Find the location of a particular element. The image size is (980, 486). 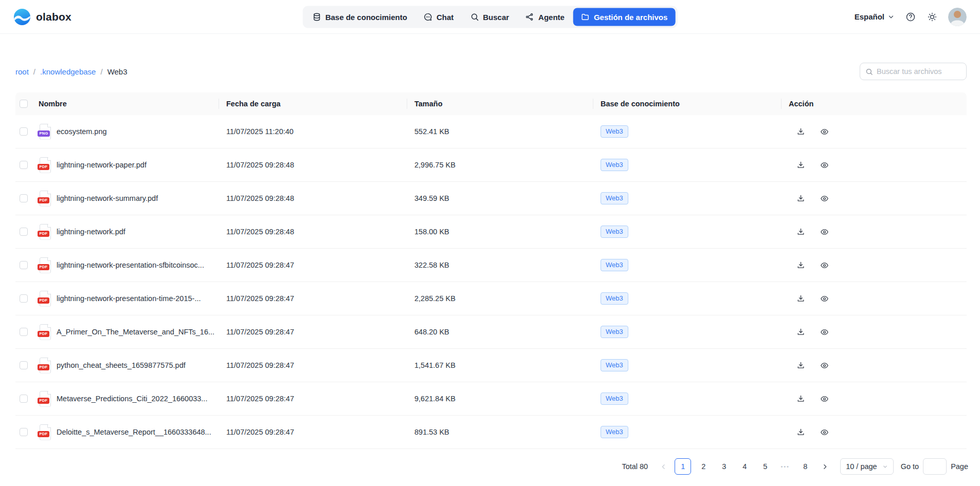

agent-icon is located at coordinates (530, 16).